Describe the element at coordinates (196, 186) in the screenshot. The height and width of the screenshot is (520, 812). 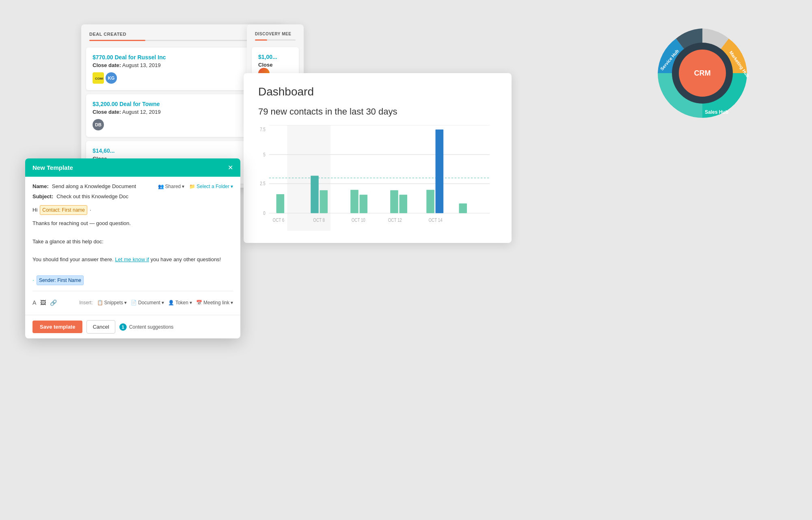
I see `modal-field-right: 👥 Shared ▾ 📁 Select a Folder ▾` at that location.